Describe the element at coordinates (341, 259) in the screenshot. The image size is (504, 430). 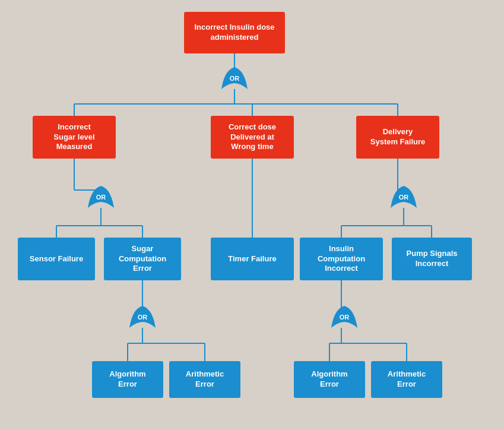
I see `l2-insulin-box: InsulinComputationIncorrect` at that location.